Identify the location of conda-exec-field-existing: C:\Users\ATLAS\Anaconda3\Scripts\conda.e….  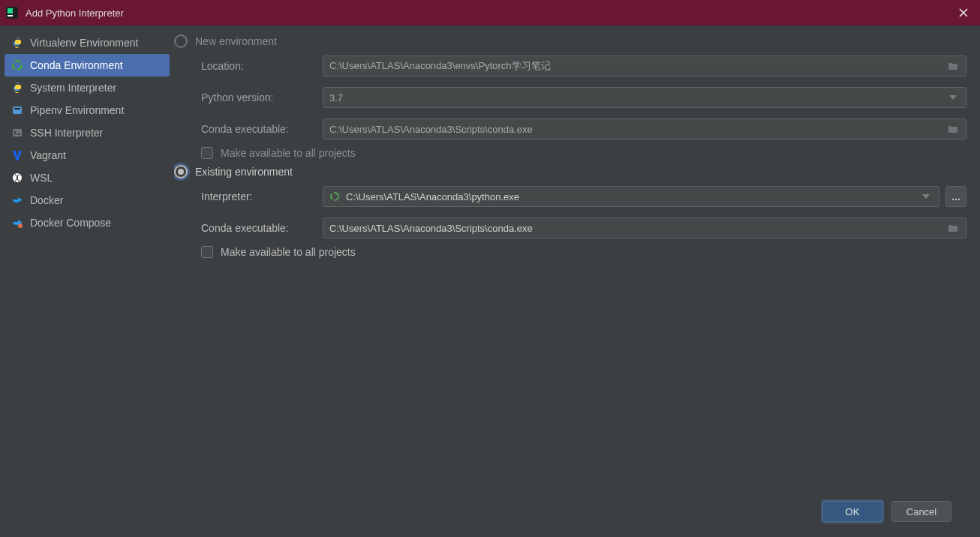
(645, 228).